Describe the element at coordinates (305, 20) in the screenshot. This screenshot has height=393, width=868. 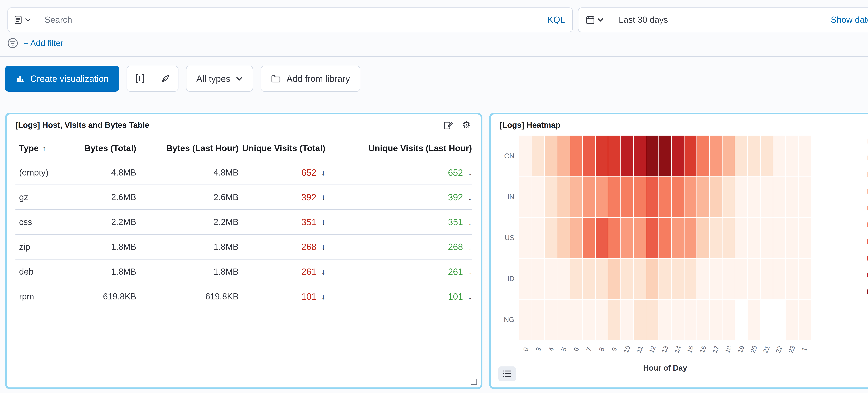
I see `search-input: Search KQL` at that location.